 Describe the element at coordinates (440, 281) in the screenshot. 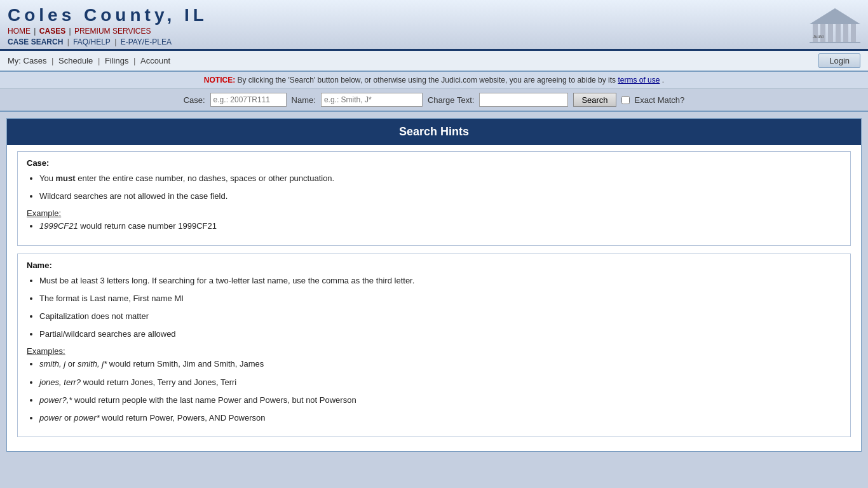

I see `name-hint-1: Must be at least 3 letters long. If sear…` at that location.